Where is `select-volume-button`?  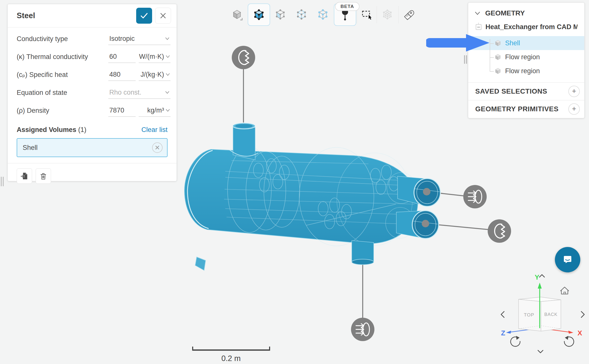 select-volume-button is located at coordinates (259, 15).